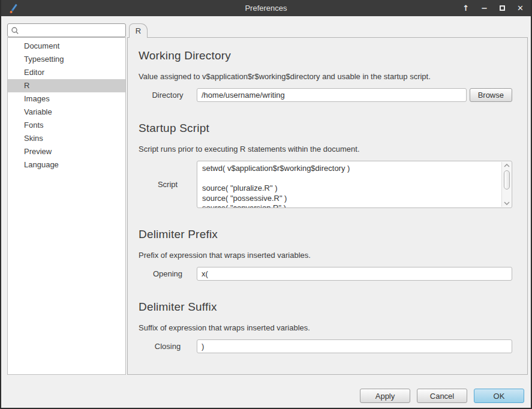  Describe the element at coordinates (67, 152) in the screenshot. I see `sidebar-item-preview: Preview` at that location.